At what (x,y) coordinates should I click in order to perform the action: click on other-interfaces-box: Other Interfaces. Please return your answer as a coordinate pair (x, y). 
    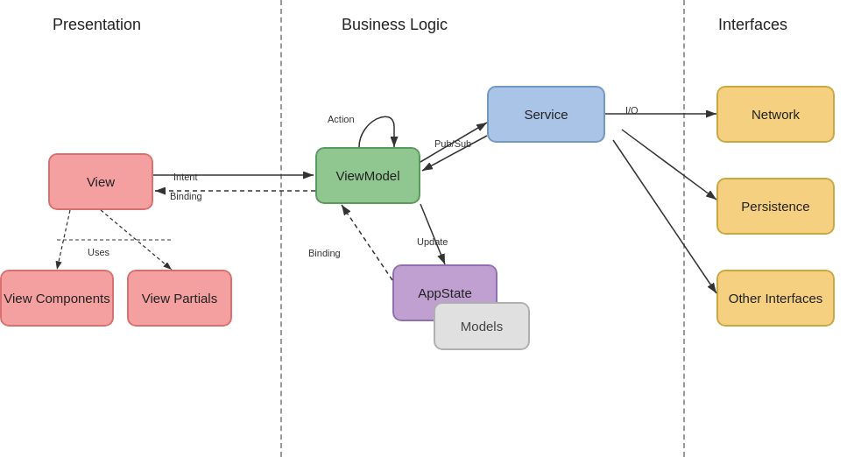
    Looking at the image, I should click on (776, 298).